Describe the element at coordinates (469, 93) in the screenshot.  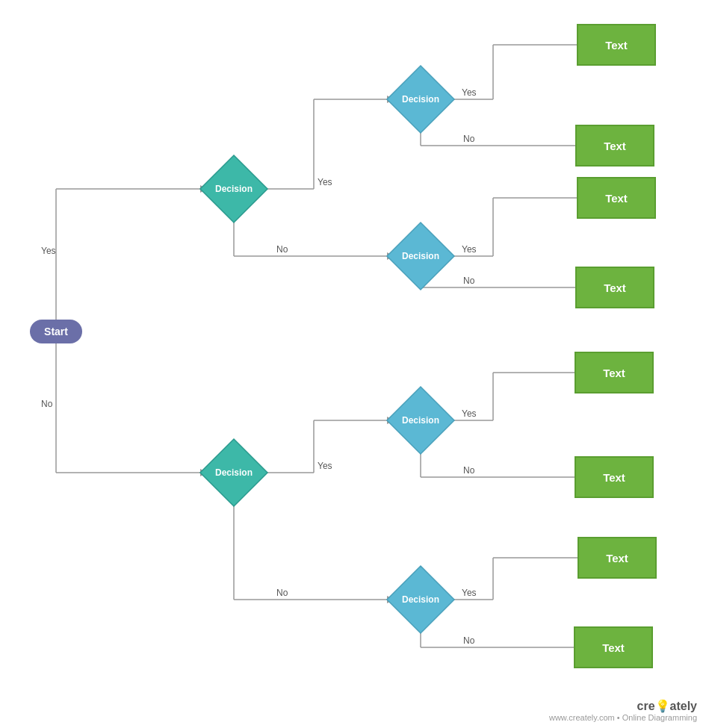
I see `label-yes-dec2top: Yes` at that location.